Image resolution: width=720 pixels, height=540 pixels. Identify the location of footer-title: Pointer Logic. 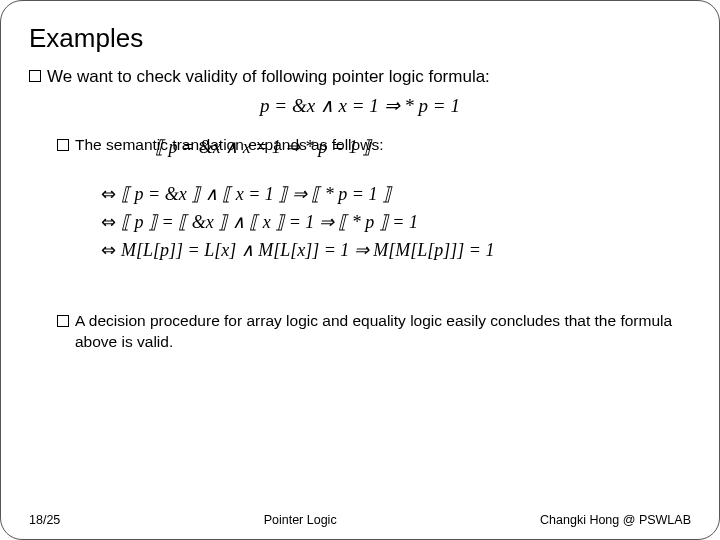
(300, 520).